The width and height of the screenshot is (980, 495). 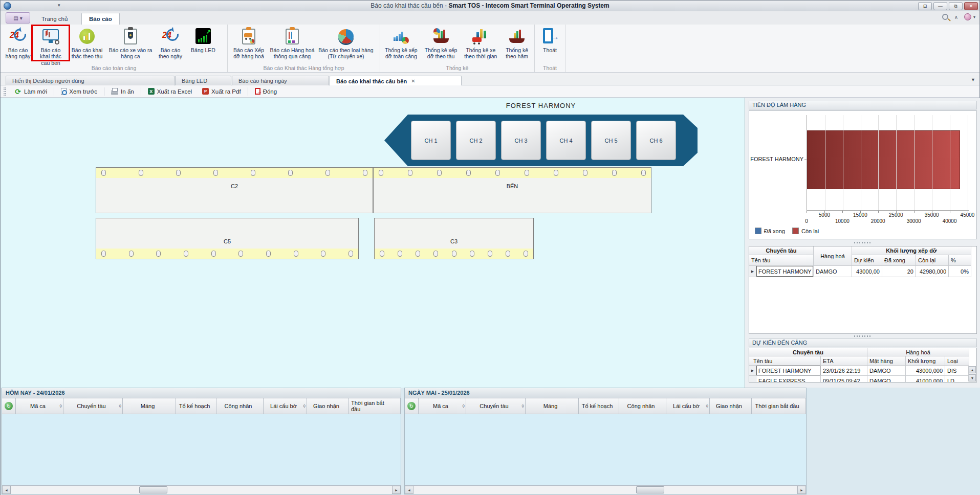 What do you see at coordinates (409, 490) in the screenshot?
I see `scroll-left-icon: ◄` at bounding box center [409, 490].